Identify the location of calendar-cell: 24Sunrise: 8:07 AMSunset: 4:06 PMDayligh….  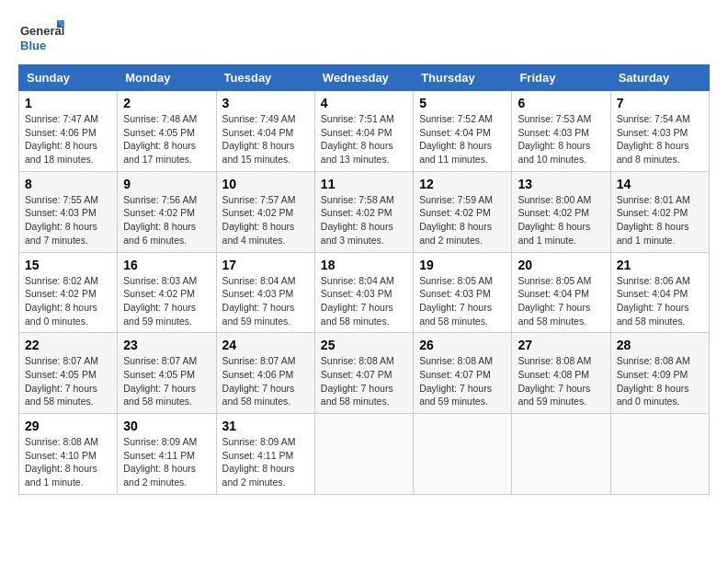
(265, 373).